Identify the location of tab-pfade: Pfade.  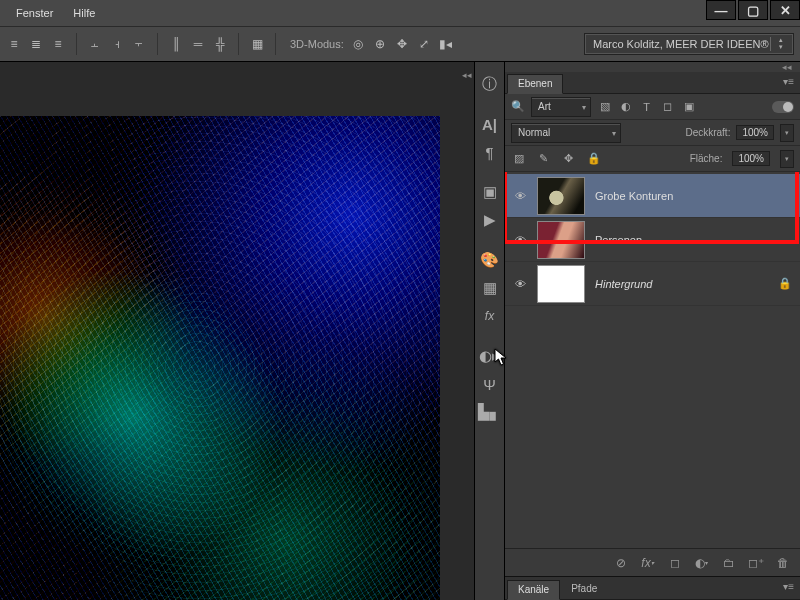
(584, 589).